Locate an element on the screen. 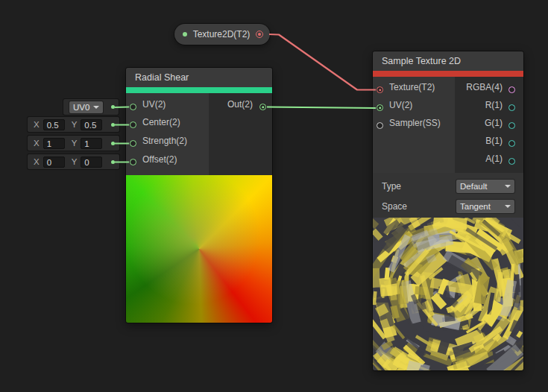  center-widget-dot-icon is located at coordinates (113, 125).